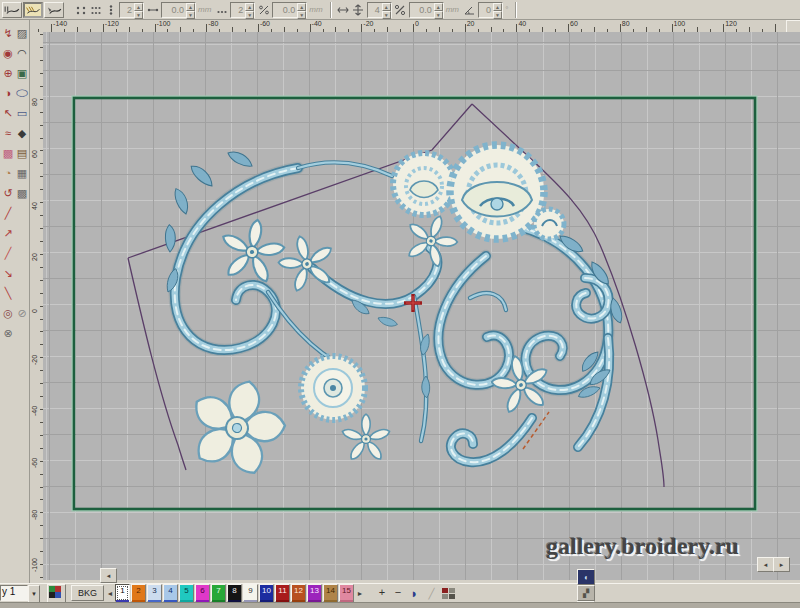 The width and height of the screenshot is (800, 608). What do you see at coordinates (110, 10) in the screenshot?
I see `column-dots-icon` at bounding box center [110, 10].